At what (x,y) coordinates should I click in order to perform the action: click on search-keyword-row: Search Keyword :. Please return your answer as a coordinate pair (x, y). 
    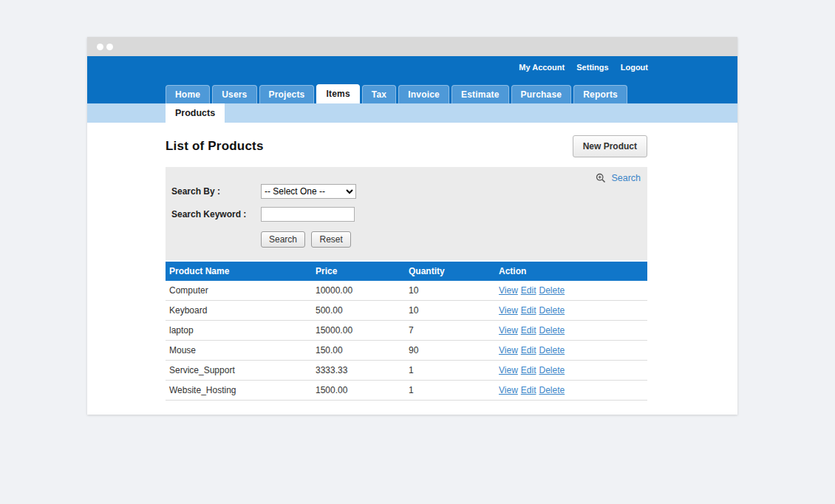
    Looking at the image, I should click on (409, 214).